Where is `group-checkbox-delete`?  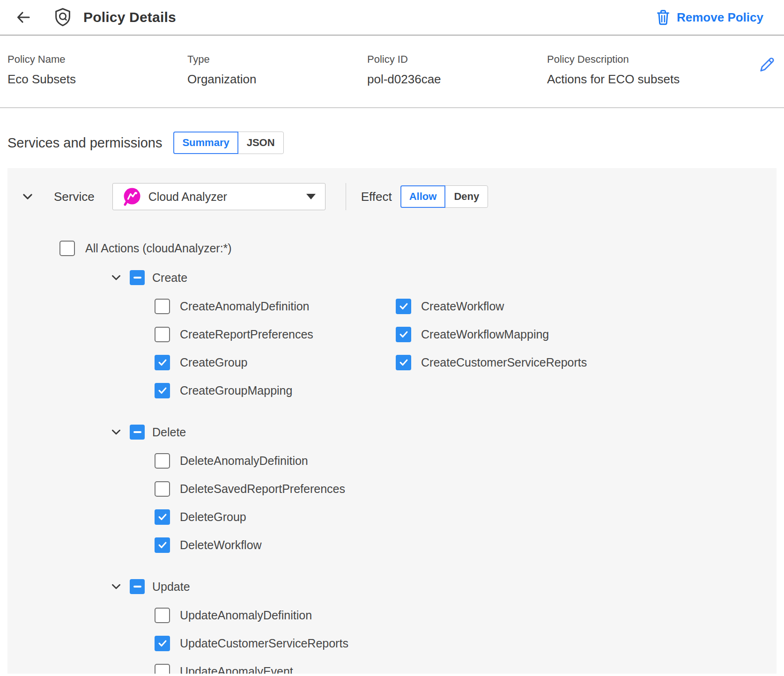
group-checkbox-delete is located at coordinates (137, 432).